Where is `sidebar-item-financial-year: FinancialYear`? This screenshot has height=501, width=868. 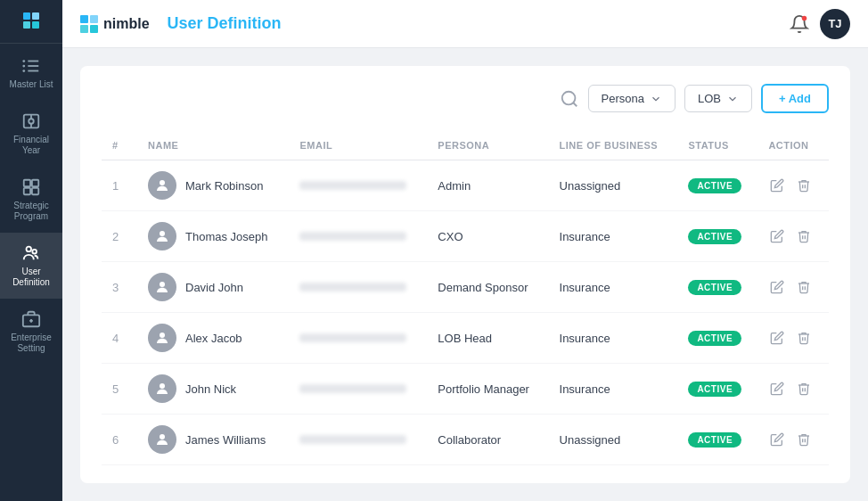 sidebar-item-financial-year: FinancialYear is located at coordinates (31, 134).